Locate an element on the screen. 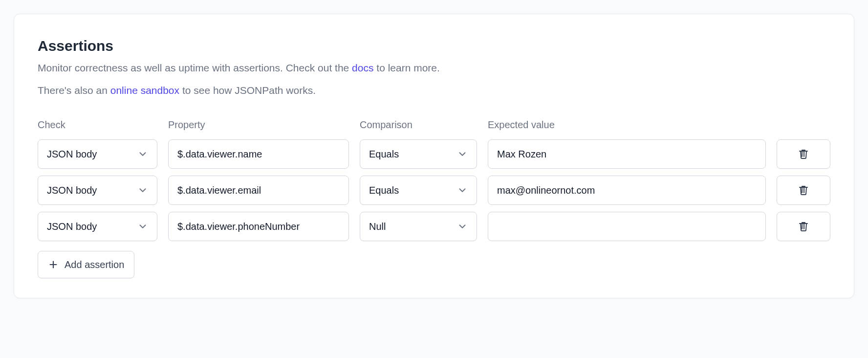 The height and width of the screenshot is (358, 868). description-text: to learn more. is located at coordinates (407, 67).